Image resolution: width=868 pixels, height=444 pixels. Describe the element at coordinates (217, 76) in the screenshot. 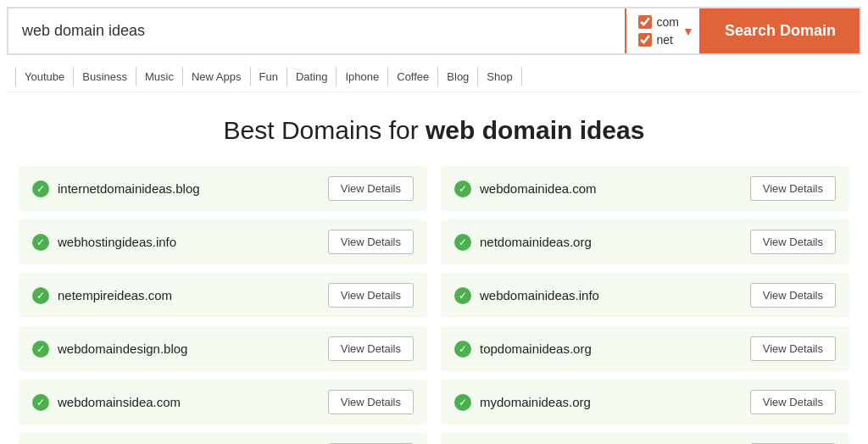

I see `nav-tag-new-apps: New Apps` at that location.